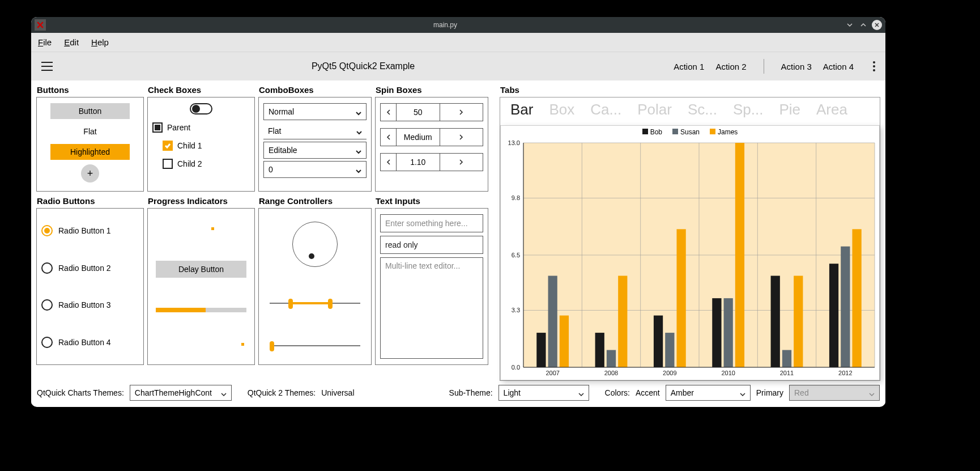  What do you see at coordinates (168, 164) in the screenshot?
I see `checkbox-child2` at bounding box center [168, 164].